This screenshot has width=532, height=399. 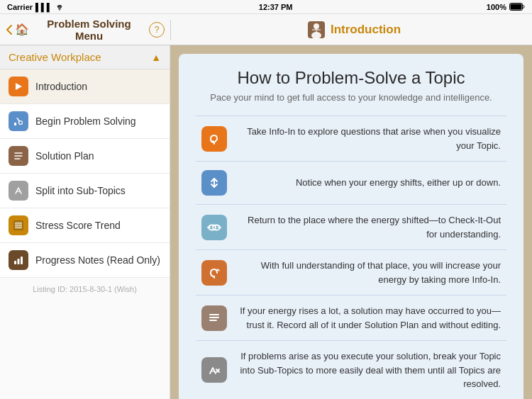 What do you see at coordinates (369, 227) in the screenshot?
I see `content-item-3-text: Return to the place where the energy shi…` at bounding box center [369, 227].